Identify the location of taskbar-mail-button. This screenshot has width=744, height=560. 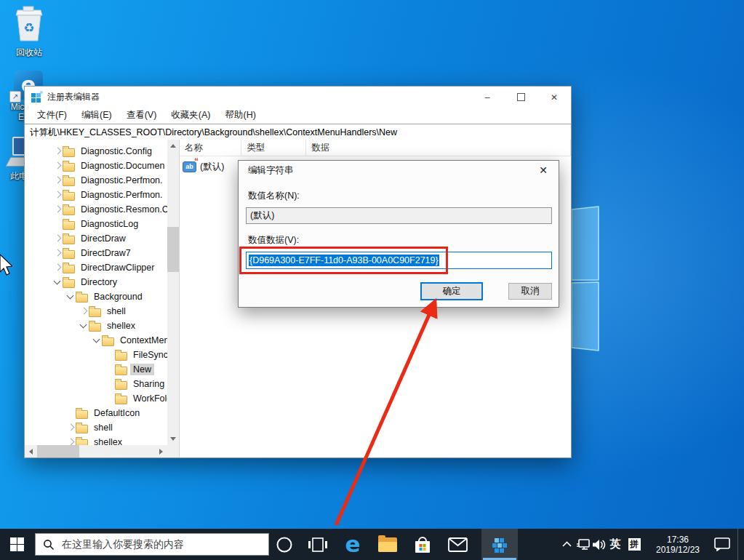
(457, 544).